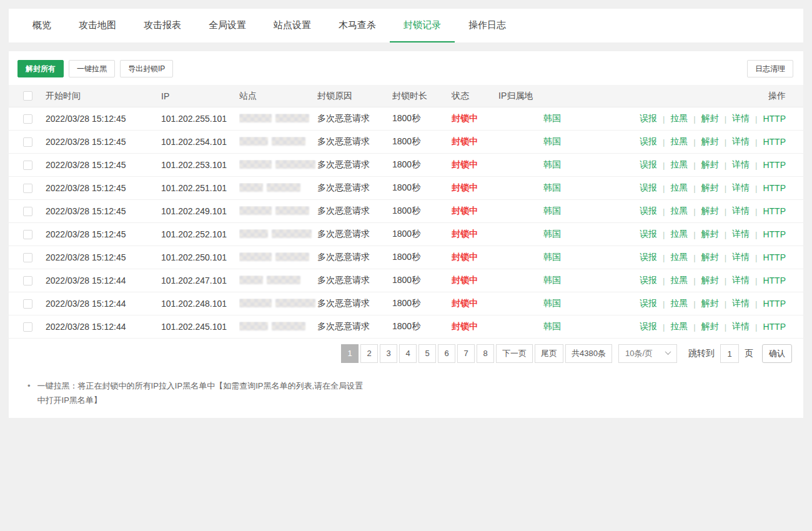 The width and height of the screenshot is (812, 531). I want to click on page-button-5: 5, so click(427, 354).